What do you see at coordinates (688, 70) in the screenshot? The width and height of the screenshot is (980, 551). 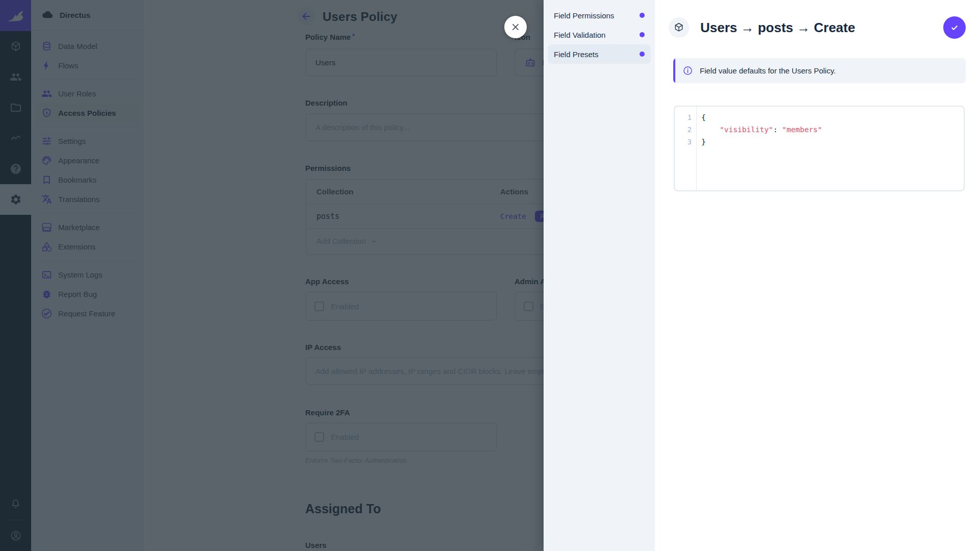 I see `info-icon` at bounding box center [688, 70].